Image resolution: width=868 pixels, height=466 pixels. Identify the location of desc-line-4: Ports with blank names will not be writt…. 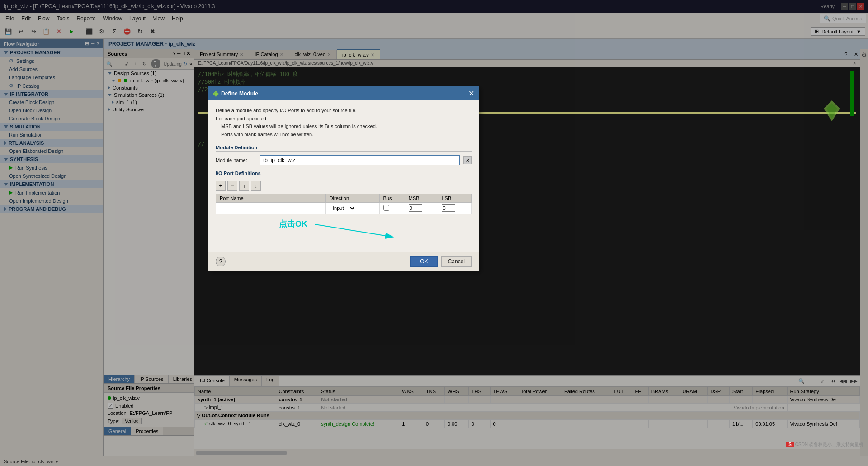
(344, 135).